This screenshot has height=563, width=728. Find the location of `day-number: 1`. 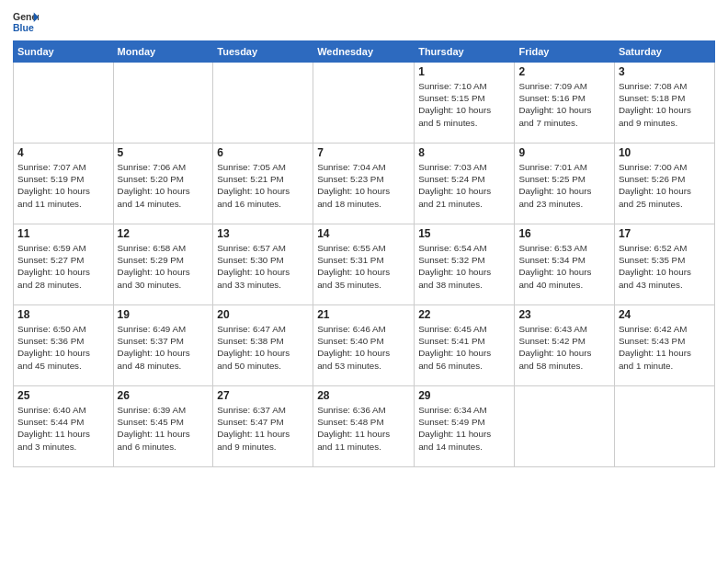

day-number: 1 is located at coordinates (464, 72).